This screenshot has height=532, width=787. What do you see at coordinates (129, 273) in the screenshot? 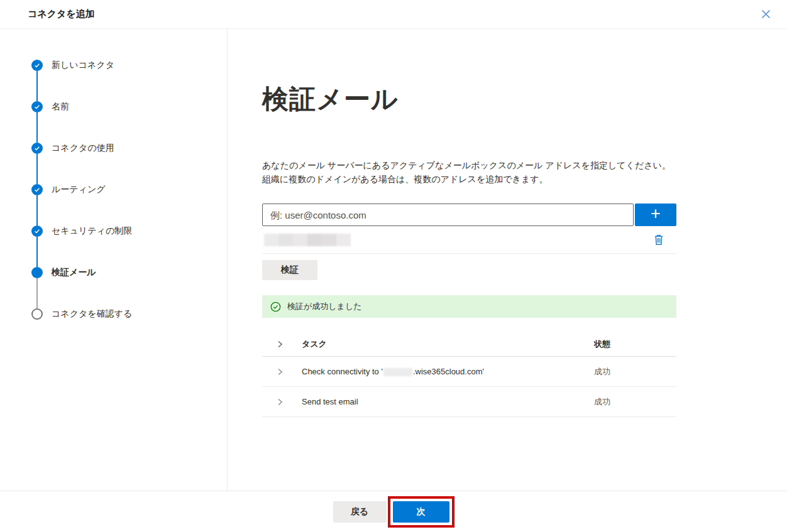
I see `wizard-step-validation-email: 検証メール` at bounding box center [129, 273].